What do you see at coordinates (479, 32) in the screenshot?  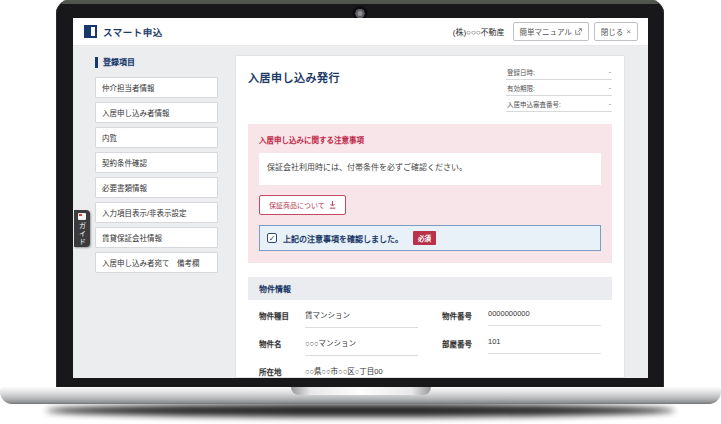 I see `company-name: (株)○○○不動産` at bounding box center [479, 32].